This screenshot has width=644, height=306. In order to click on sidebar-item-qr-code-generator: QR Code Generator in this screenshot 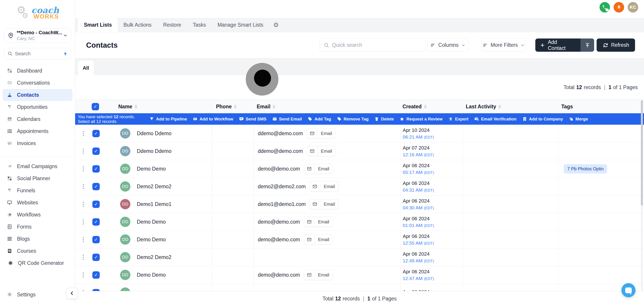, I will do `click(38, 263)`.